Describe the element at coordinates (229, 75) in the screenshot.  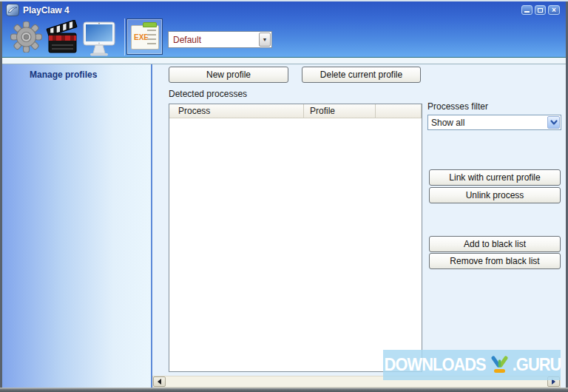
I see `new-profile-button: New profile` at that location.